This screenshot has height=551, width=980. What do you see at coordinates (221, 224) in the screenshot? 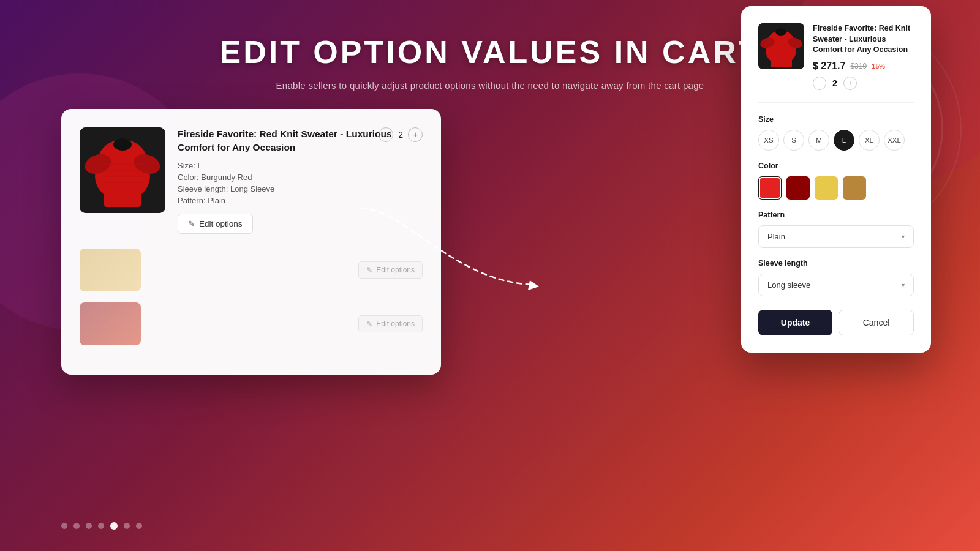
I see `edit-options-label: Edit options` at bounding box center [221, 224].